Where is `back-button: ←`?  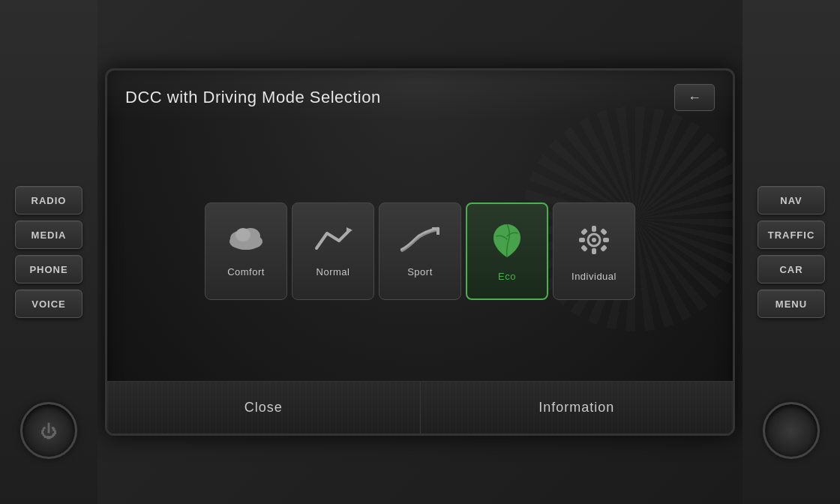 back-button: ← is located at coordinates (694, 98).